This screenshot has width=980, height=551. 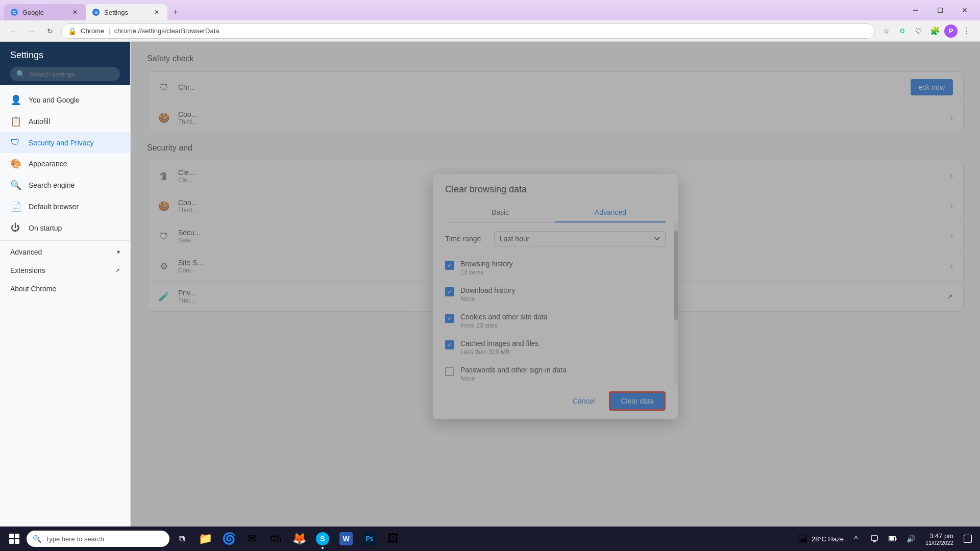 I want to click on display-icon, so click(x=874, y=539).